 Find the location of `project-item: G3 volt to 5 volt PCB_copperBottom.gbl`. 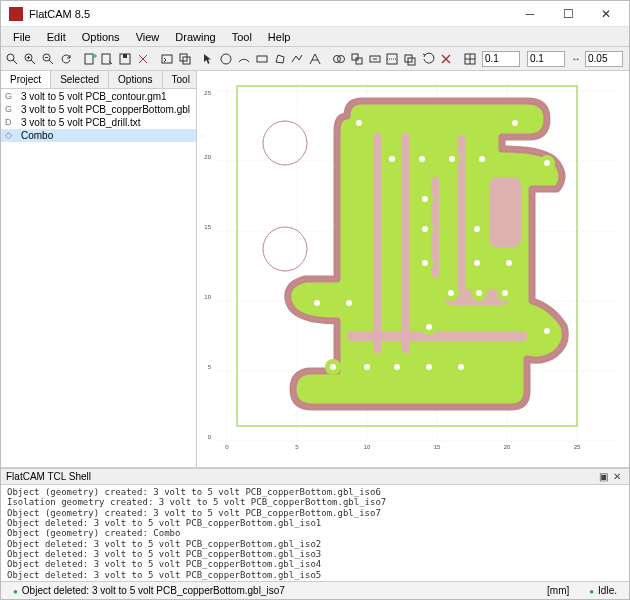

project-item: G3 volt to 5 volt PCB_copperBottom.gbl is located at coordinates (98, 110).